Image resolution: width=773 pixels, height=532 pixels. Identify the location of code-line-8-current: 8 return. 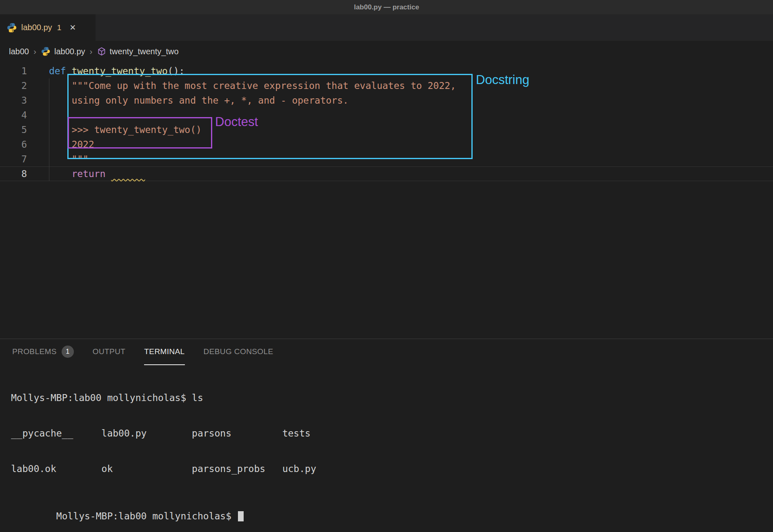
(386, 174).